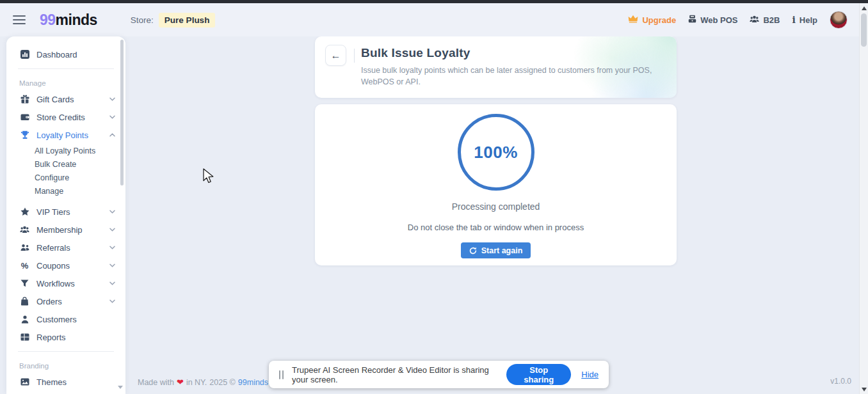 The width and height of the screenshot is (868, 394). What do you see at coordinates (808, 20) in the screenshot?
I see `help-label: Help` at bounding box center [808, 20].